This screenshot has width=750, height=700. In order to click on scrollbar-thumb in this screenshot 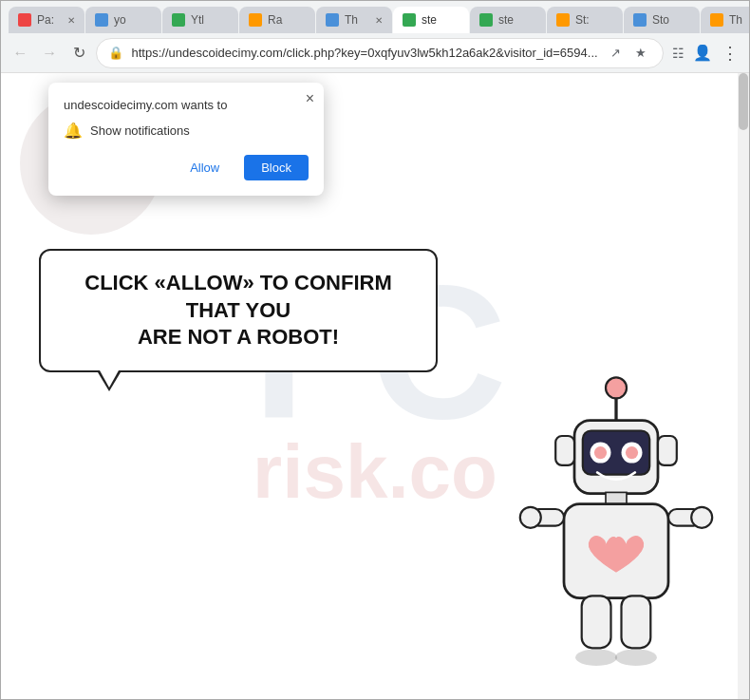, I will do `click(743, 102)`.